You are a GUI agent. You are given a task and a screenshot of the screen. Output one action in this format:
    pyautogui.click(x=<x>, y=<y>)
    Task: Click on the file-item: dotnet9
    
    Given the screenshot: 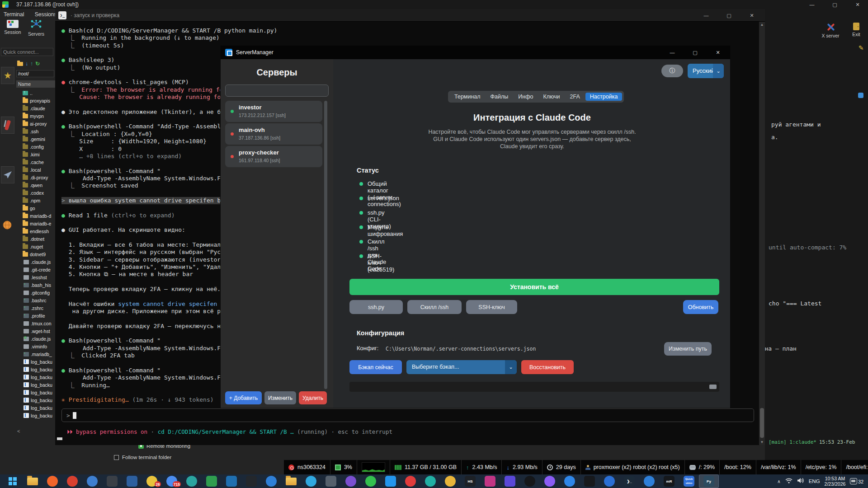 What is the action you would take?
    pyautogui.click(x=36, y=254)
    